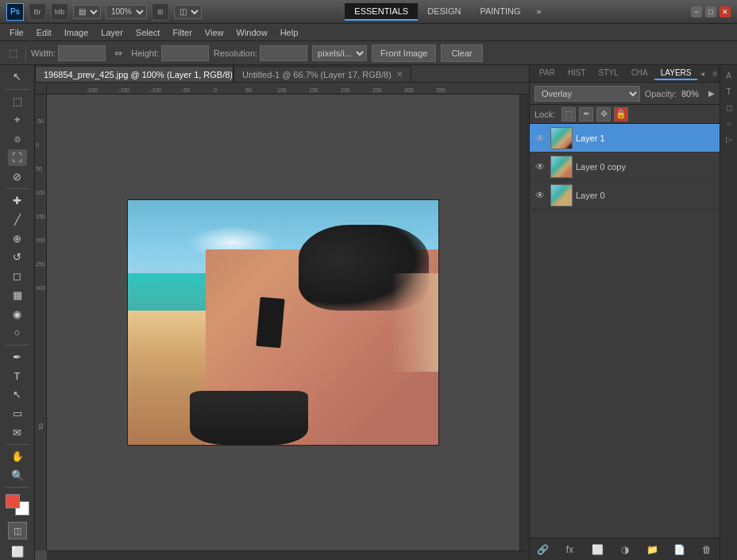 Image resolution: width=737 pixels, height=560 pixels. I want to click on menu-filter: Filter, so click(182, 33).